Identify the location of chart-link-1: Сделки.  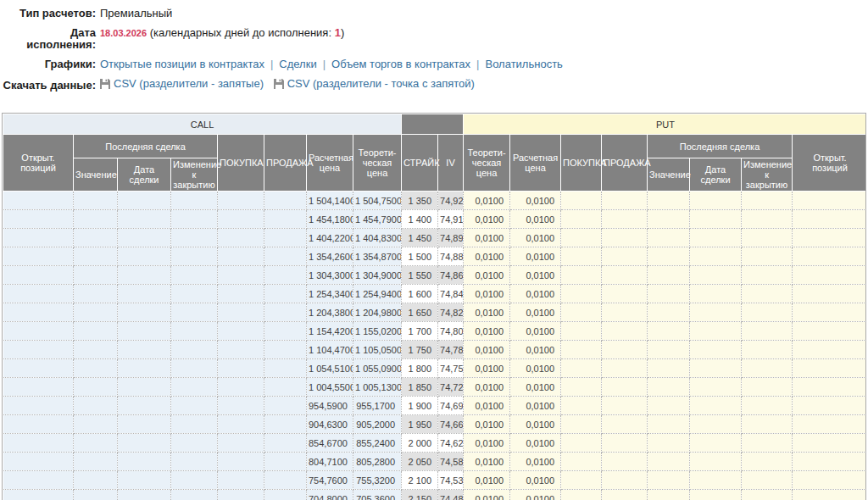
(298, 64).